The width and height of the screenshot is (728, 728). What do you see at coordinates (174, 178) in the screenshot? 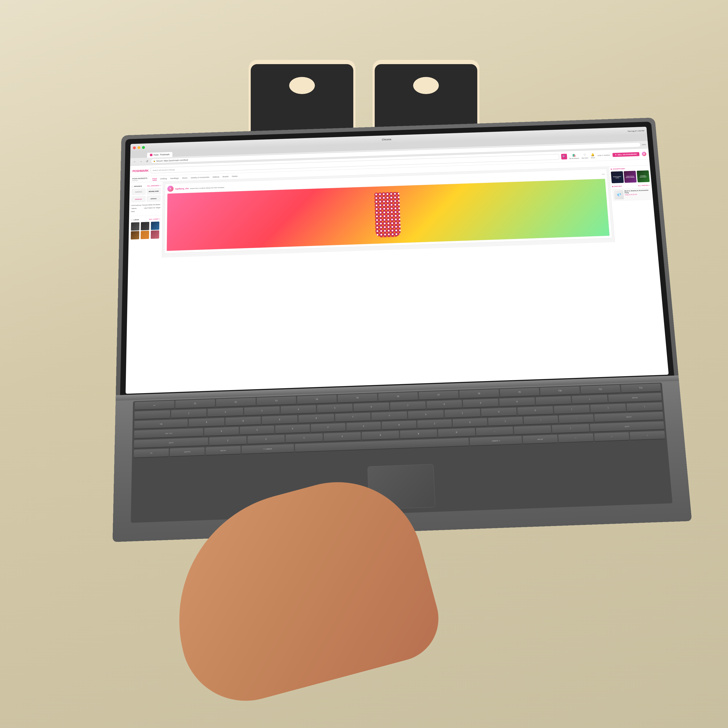
I see `nav-handbags: Handbags` at bounding box center [174, 178].